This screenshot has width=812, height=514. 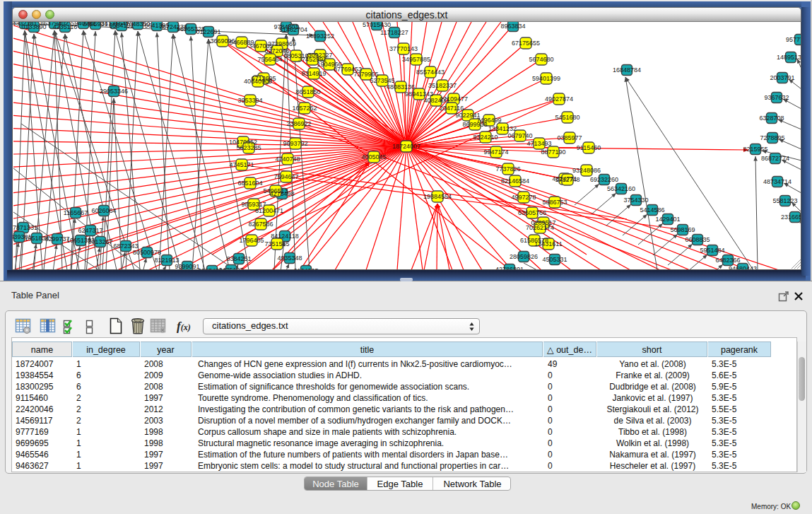 What do you see at coordinates (373, 157) in the screenshot?
I see `svg-text: 4005045` at bounding box center [373, 157].